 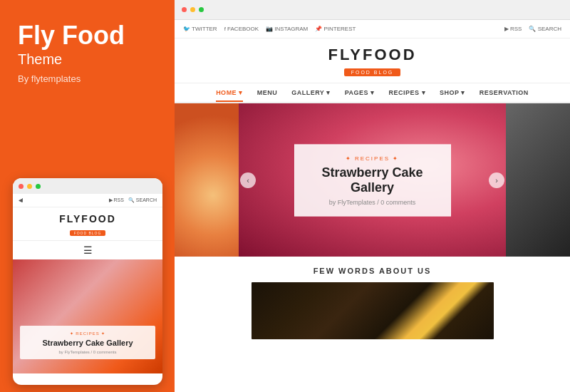 What do you see at coordinates (30, 187) in the screenshot?
I see `dot-yellow` at bounding box center [30, 187].